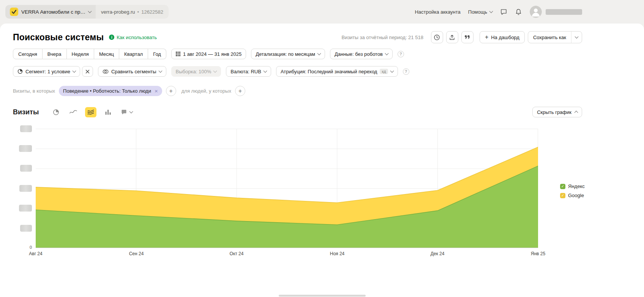 This screenshot has width=644, height=297. Describe the element at coordinates (337, 71) in the screenshot. I see `attribution-select: Атрибуция: Последний значимый переход кд` at that location.